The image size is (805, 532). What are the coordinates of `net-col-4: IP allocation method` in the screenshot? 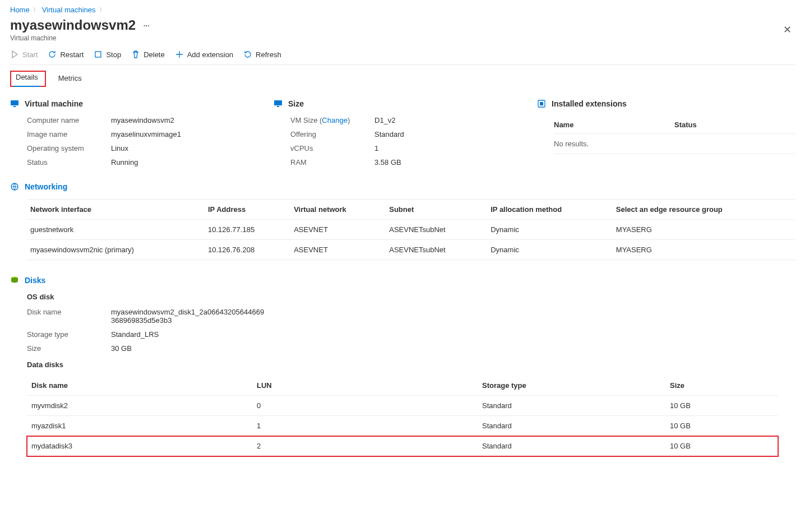 It's located at (550, 210).